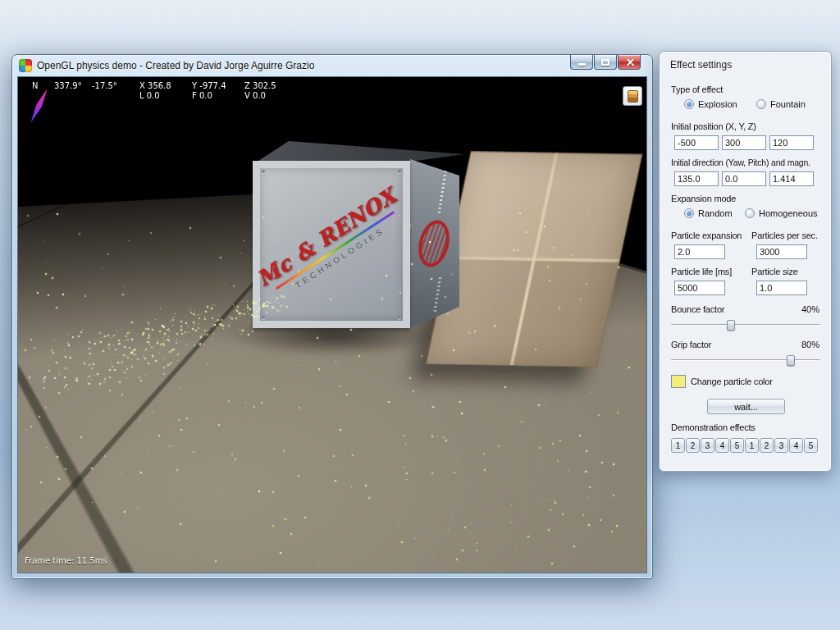 The height and width of the screenshot is (630, 840). What do you see at coordinates (706, 235) in the screenshot?
I see `particle-expansion-label: Particle expansion` at bounding box center [706, 235].